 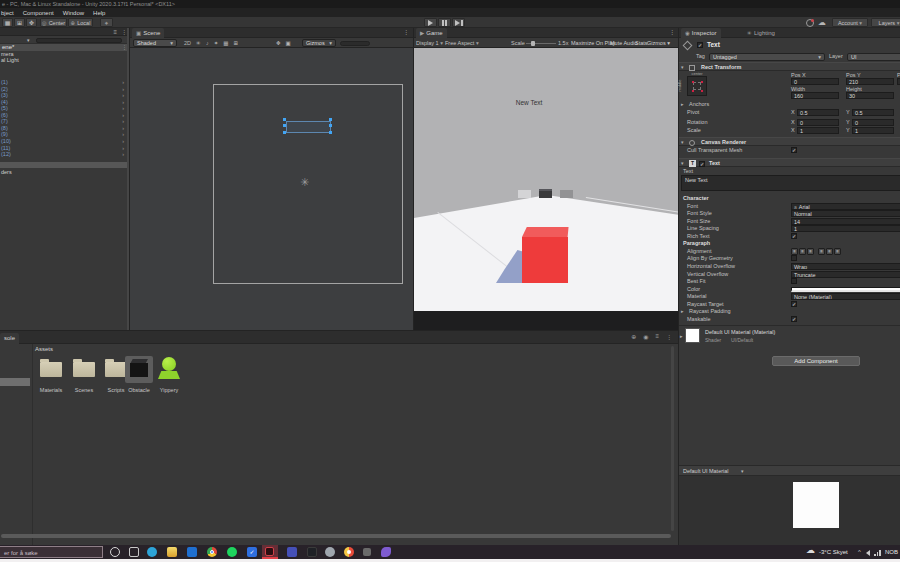 I want to click on align-right-button: ≡, so click(x=810, y=252).